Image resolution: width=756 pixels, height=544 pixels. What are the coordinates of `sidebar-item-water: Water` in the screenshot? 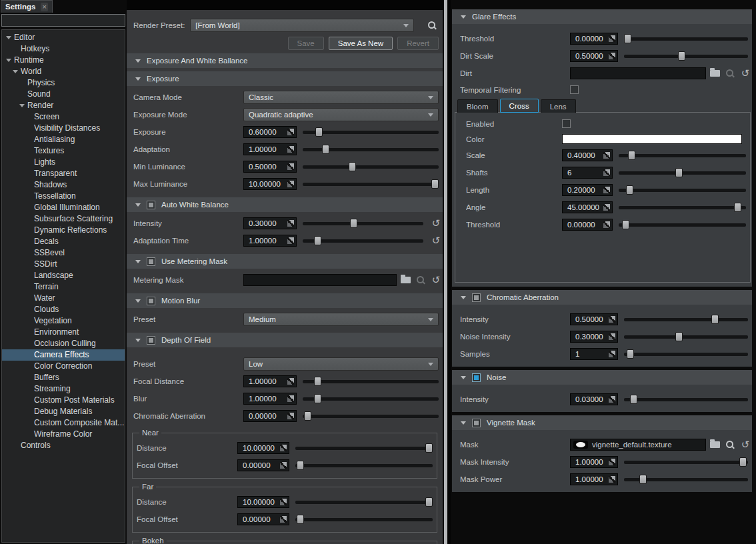 It's located at (63, 299).